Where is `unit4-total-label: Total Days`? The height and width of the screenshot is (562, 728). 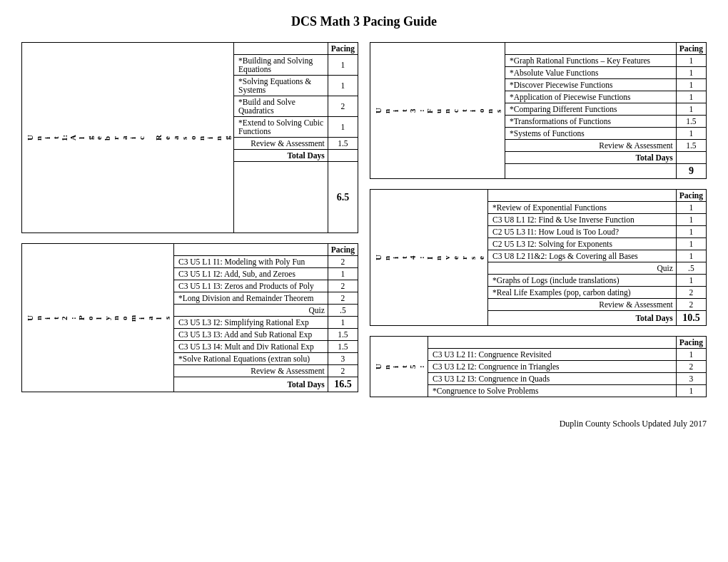
unit4-total-label: Total Days is located at coordinates (582, 318).